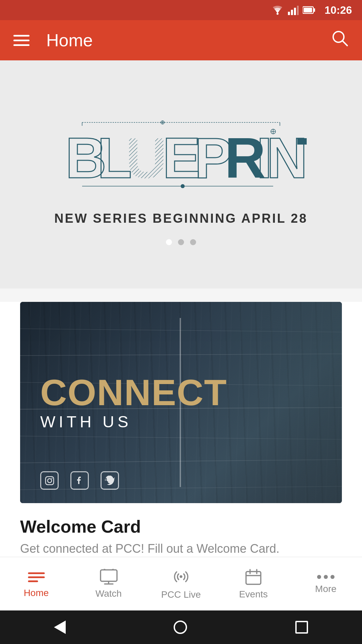  Describe the element at coordinates (326, 589) in the screenshot. I see `nav-label-more: More` at that location.